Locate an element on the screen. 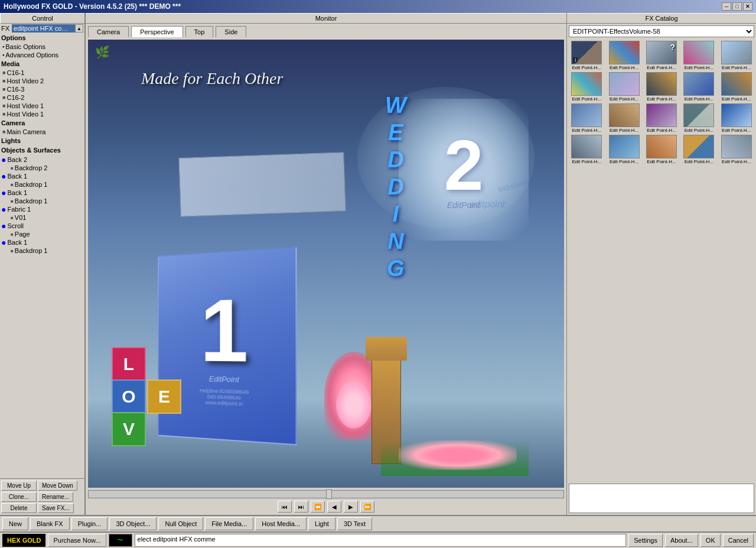  monitor-timeline is located at coordinates (326, 494).